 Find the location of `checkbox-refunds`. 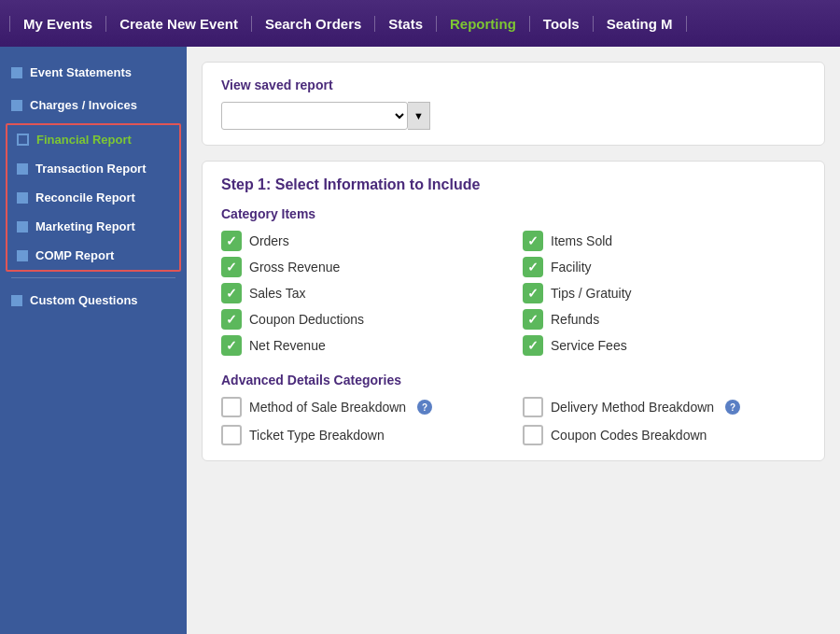

checkbox-refunds is located at coordinates (533, 319).